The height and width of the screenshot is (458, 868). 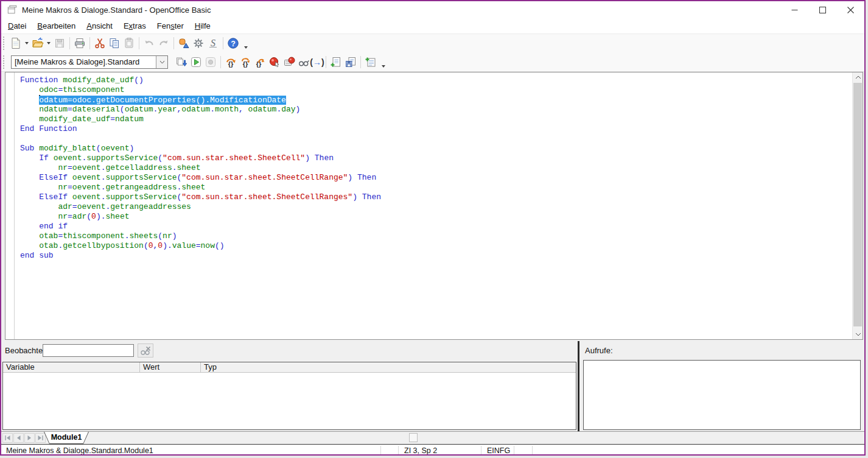 I want to click on step-over-button: {}, so click(x=231, y=62).